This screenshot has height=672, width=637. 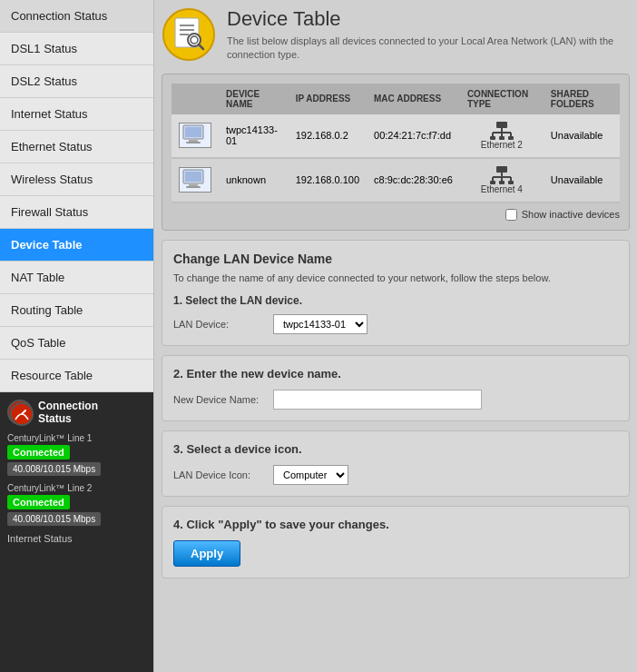 I want to click on col-device-name: DEVICE NAME, so click(x=254, y=99).